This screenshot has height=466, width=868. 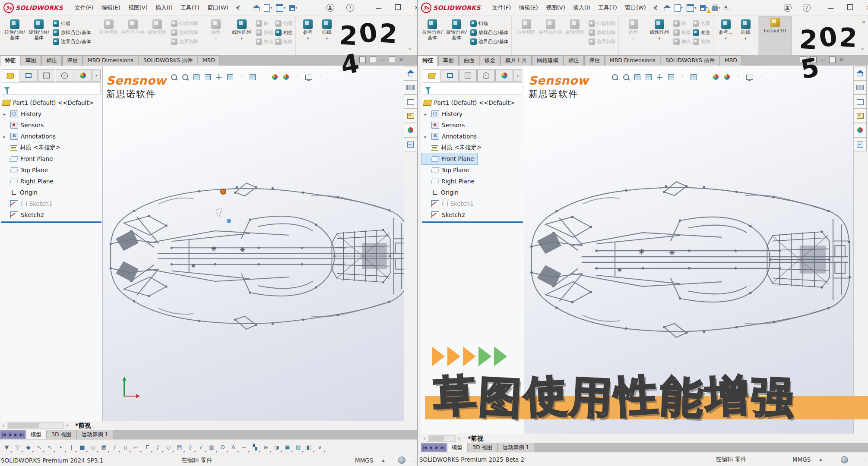 What do you see at coordinates (147, 447) in the screenshot?
I see `sketch-tool: Γ` at bounding box center [147, 447].